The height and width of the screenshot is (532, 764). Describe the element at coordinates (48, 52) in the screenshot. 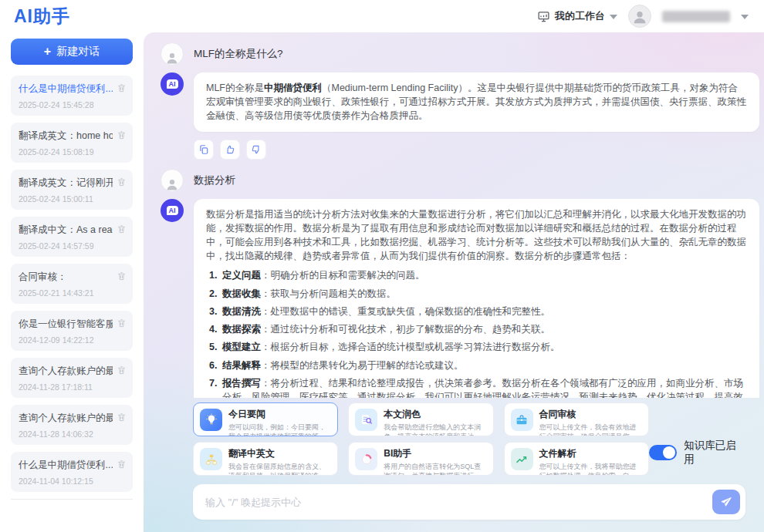

I see `plus-icon: +` at that location.